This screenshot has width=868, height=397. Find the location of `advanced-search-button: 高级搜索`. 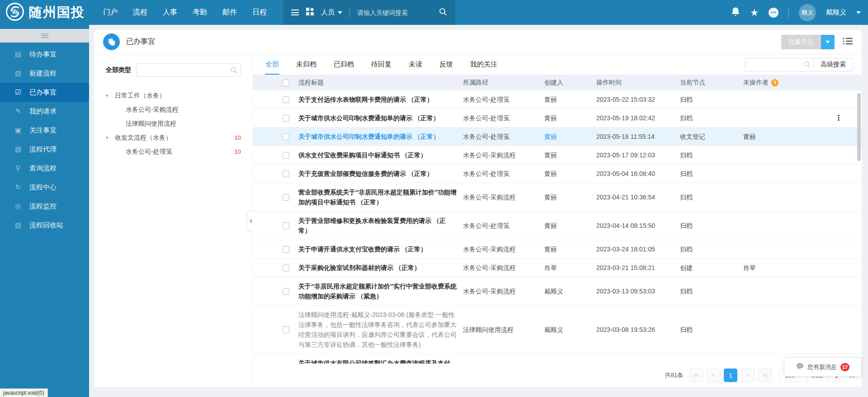

advanced-search-button: 高级搜索 is located at coordinates (833, 65).